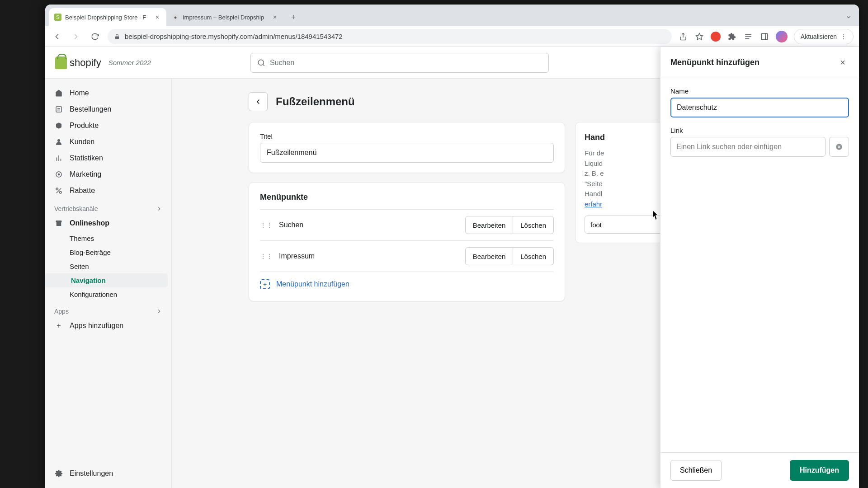  I want to click on tab-title: Impressum – Beispiel Dropship, so click(225, 17).